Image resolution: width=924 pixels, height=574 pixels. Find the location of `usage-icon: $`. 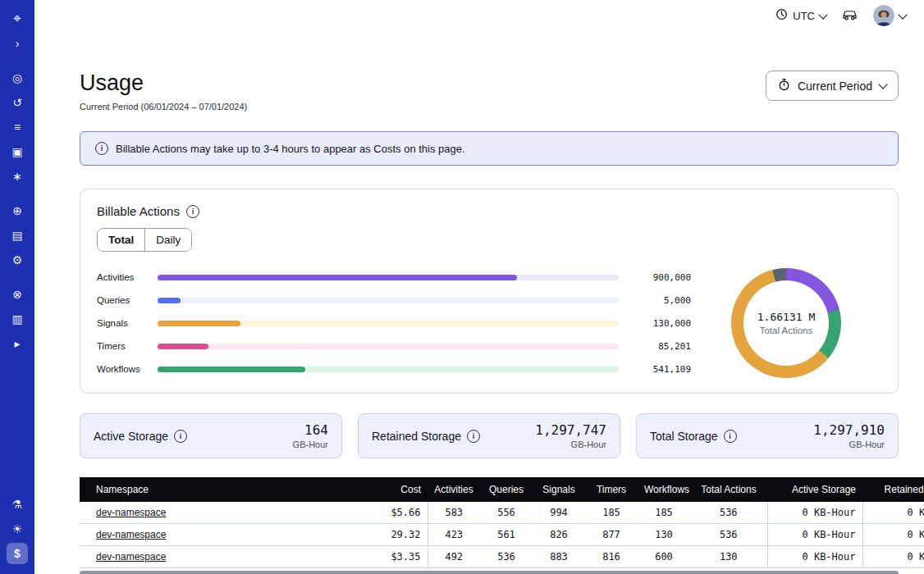

usage-icon: $ is located at coordinates (17, 554).